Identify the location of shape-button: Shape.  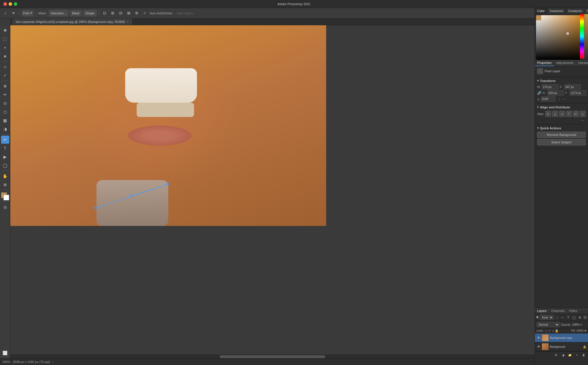
(90, 13).